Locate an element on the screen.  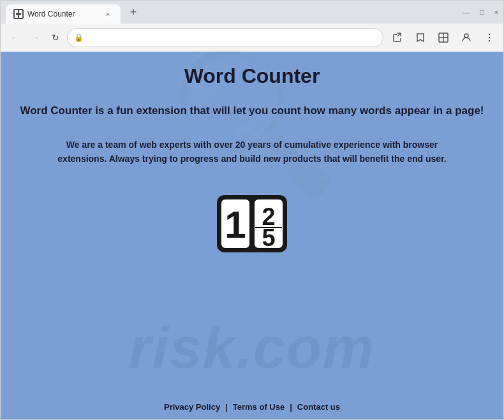
navigation-bar: ← → ↻ 🔒 is located at coordinates (252, 38).